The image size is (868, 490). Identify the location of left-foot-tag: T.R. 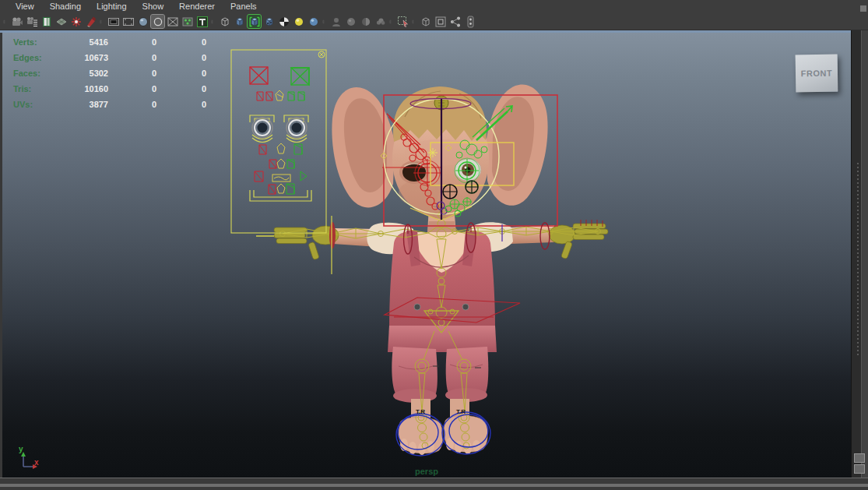
(420, 411).